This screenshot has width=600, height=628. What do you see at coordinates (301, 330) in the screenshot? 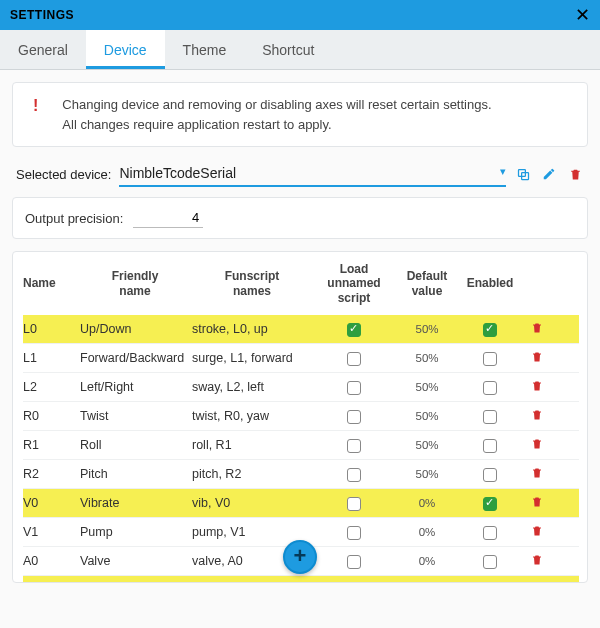
I see `table-row: L0Up/Downstroke, L0, up50%` at bounding box center [301, 330].